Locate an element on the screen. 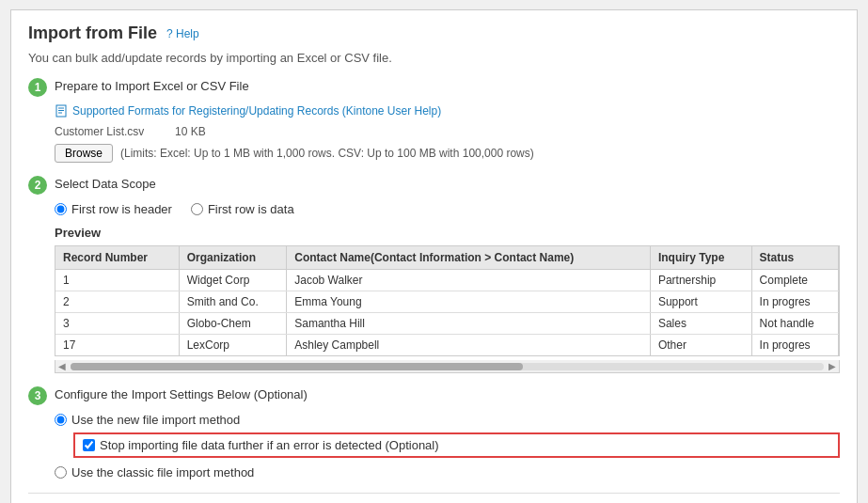 This screenshot has height=503, width=868. table-row: 17 LexCorp Ashley Campbell Other In prog… is located at coordinates (448, 346).